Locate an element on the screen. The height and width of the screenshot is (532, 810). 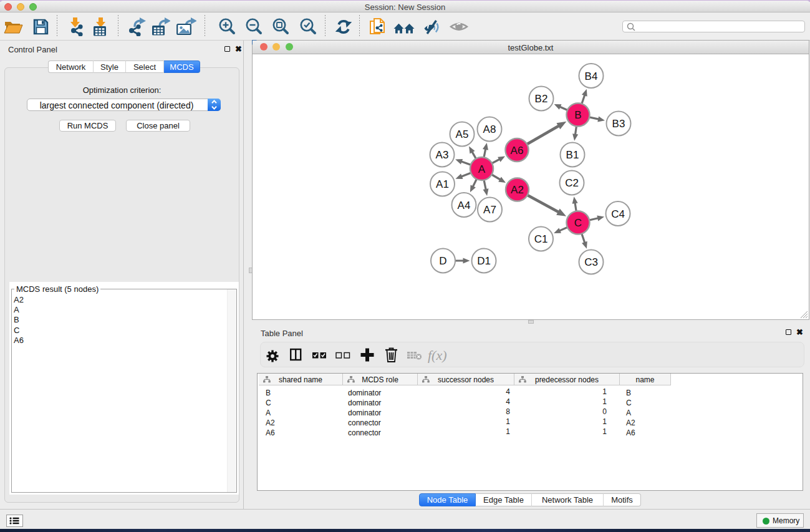
svg-text: C1 is located at coordinates (541, 239).